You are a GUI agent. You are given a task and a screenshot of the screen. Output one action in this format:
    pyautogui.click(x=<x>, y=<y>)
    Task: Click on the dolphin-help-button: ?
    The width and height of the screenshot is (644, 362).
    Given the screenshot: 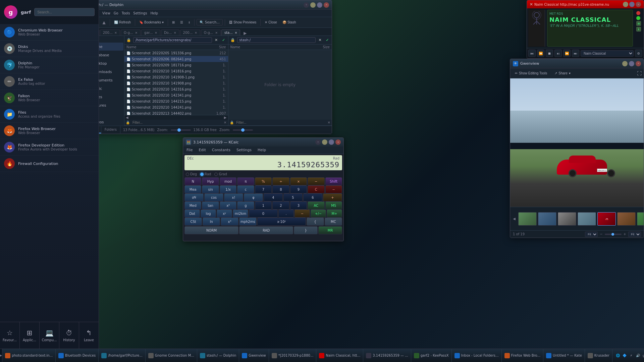 What is the action you would take?
    pyautogui.click(x=306, y=5)
    